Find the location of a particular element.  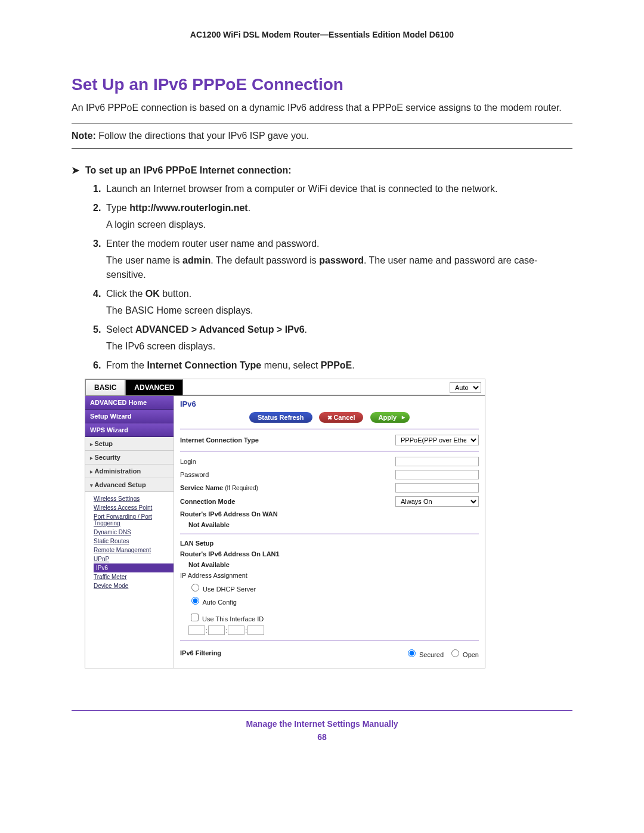

doc-header: AC1200 WiFi DSL Modem Router—Essentials … is located at coordinates (322, 35).